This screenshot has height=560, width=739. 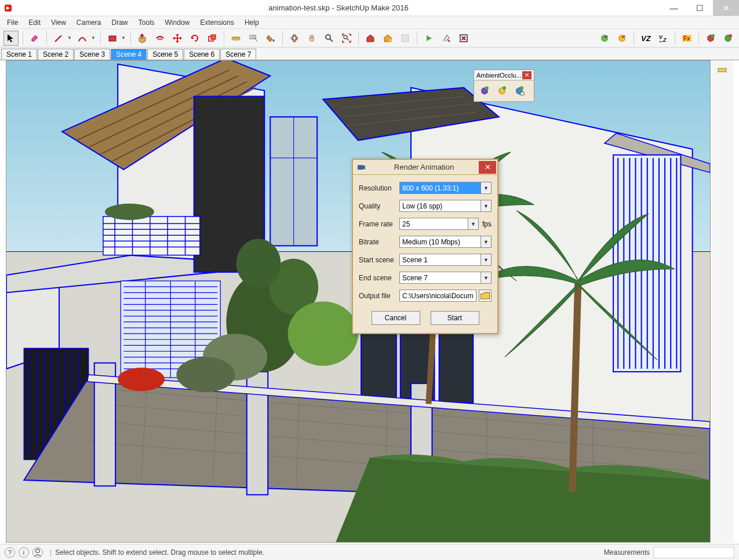 I want to click on dialog-titlebar: Render Animation ✕, so click(x=425, y=167).